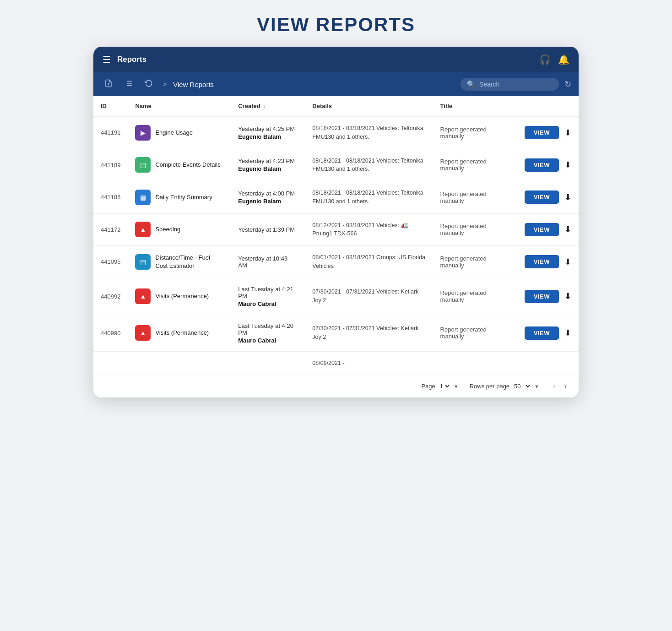 The image size is (672, 631). I want to click on page-main-title: VIEW REPORTS, so click(336, 25).